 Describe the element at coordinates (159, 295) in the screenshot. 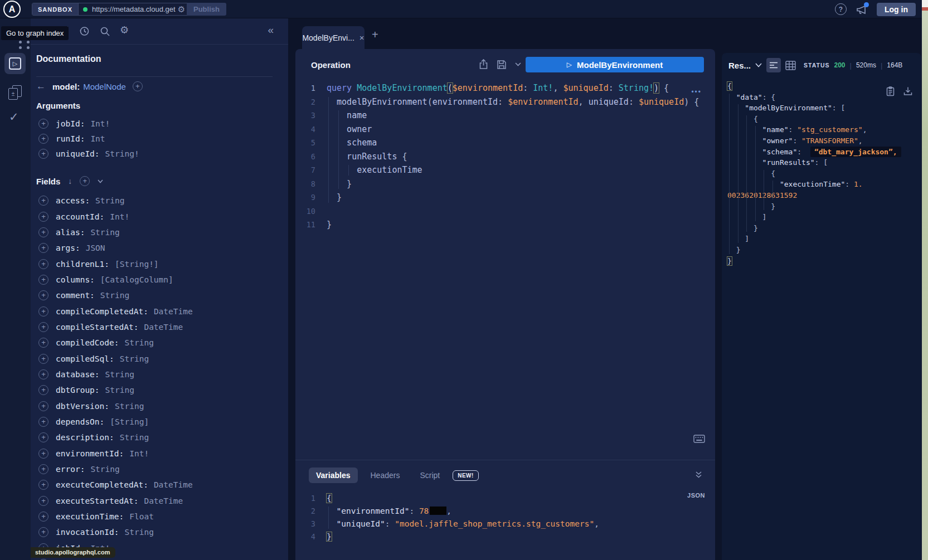

I see `field-row: + comment: String` at that location.